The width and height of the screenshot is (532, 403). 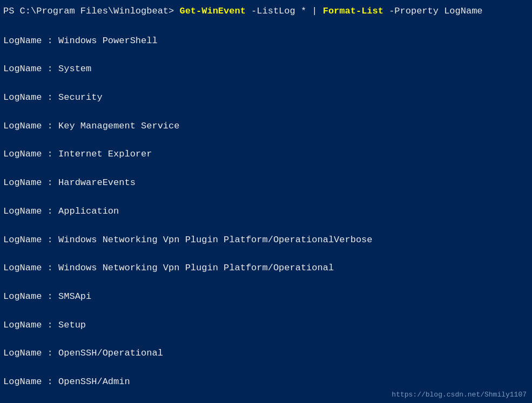 I want to click on log-entry-5: LogName : HardwareEvents, so click(x=266, y=183).